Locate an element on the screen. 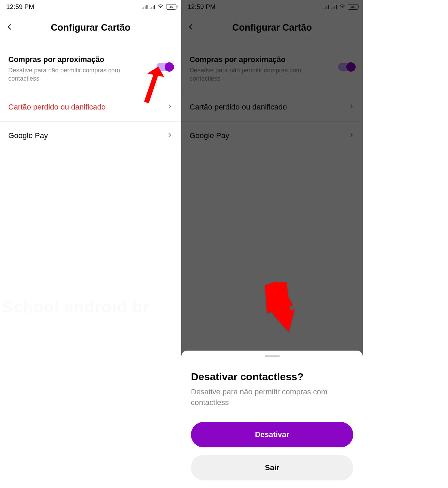 Image resolution: width=448 pixels, height=488 pixels. status-icons: 45 is located at coordinates (159, 7).